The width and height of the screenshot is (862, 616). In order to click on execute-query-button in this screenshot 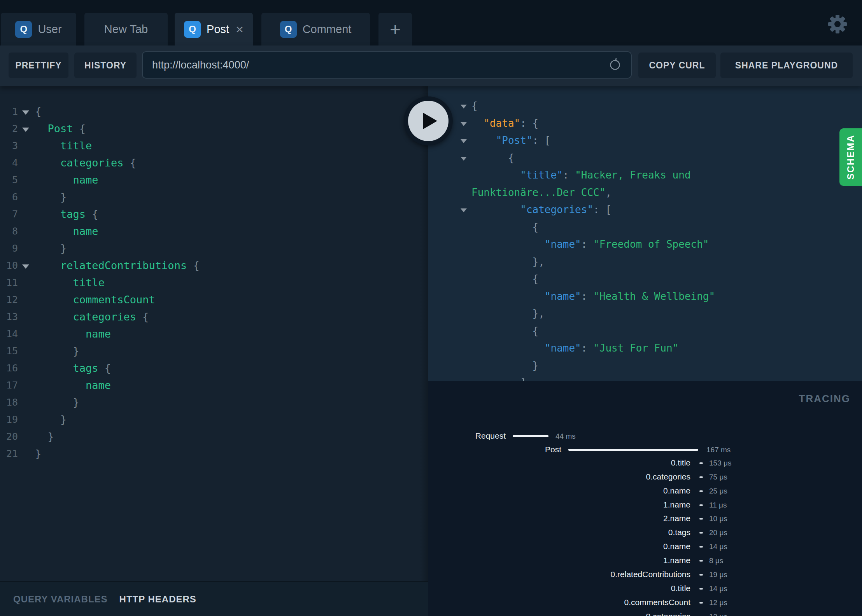, I will do `click(428, 121)`.